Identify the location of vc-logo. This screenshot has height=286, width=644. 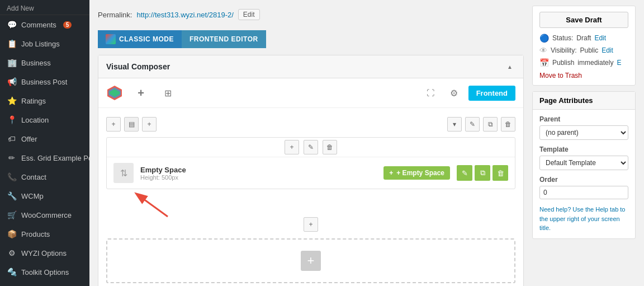
(115, 93).